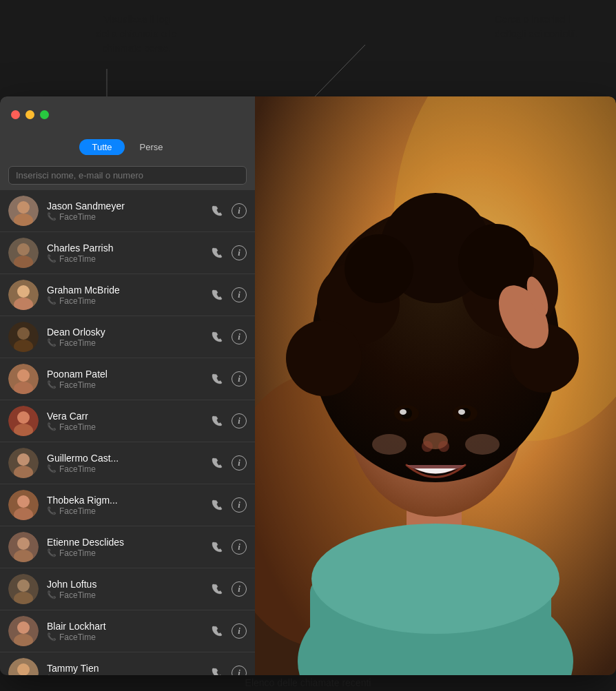 The width and height of the screenshot is (616, 691). What do you see at coordinates (30, 114) in the screenshot?
I see `traffic-lights` at bounding box center [30, 114].